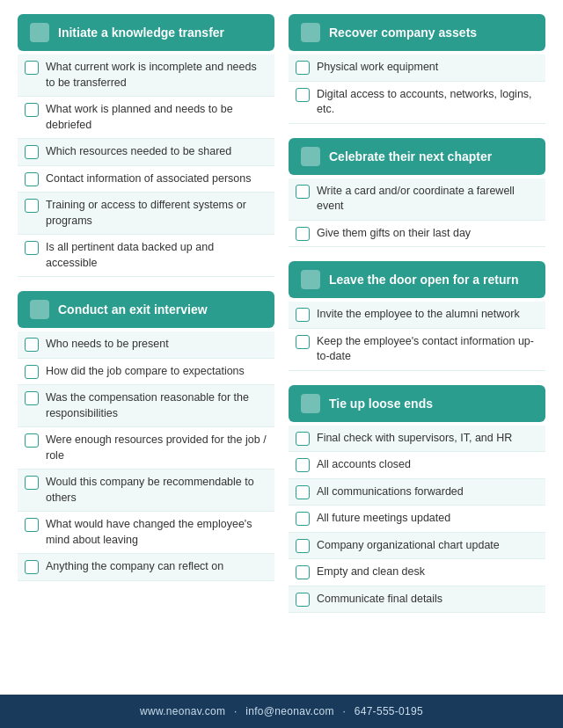 This screenshot has height=728, width=563. I want to click on item-text: Digital access to accounts, networks, lo…, so click(428, 102).